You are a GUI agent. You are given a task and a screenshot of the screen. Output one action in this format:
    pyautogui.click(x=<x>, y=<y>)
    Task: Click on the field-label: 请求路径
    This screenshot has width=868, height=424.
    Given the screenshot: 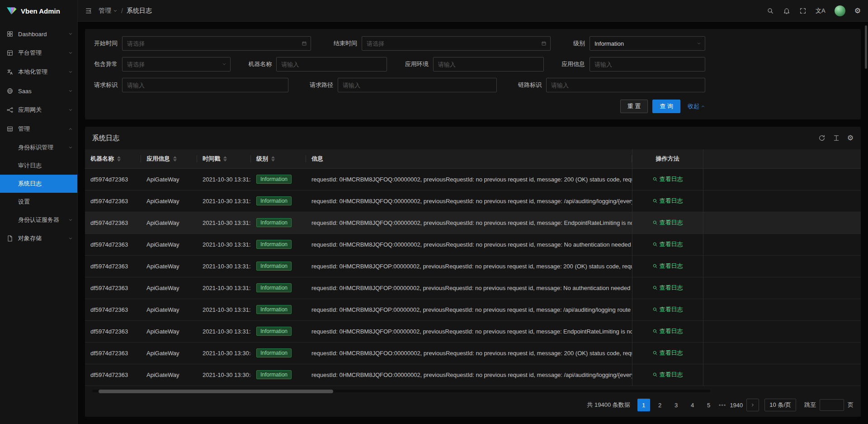 What is the action you would take?
    pyautogui.click(x=321, y=85)
    